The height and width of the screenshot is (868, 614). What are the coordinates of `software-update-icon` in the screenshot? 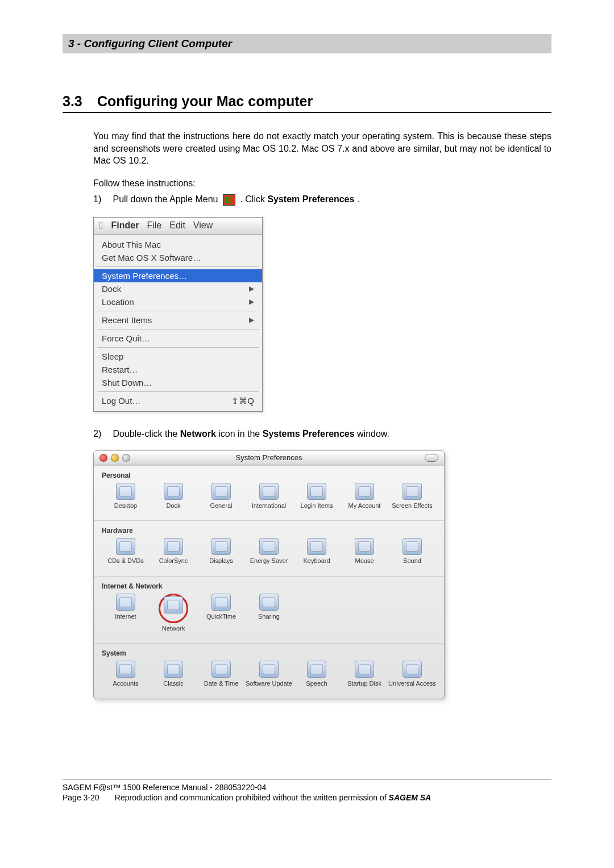 It's located at (269, 669).